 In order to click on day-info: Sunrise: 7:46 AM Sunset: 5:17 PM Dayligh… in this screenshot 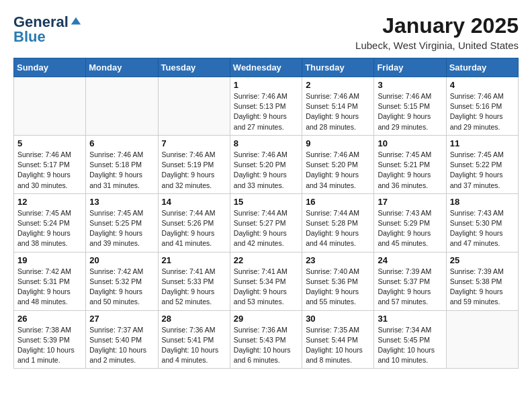, I will do `click(50, 171)`.